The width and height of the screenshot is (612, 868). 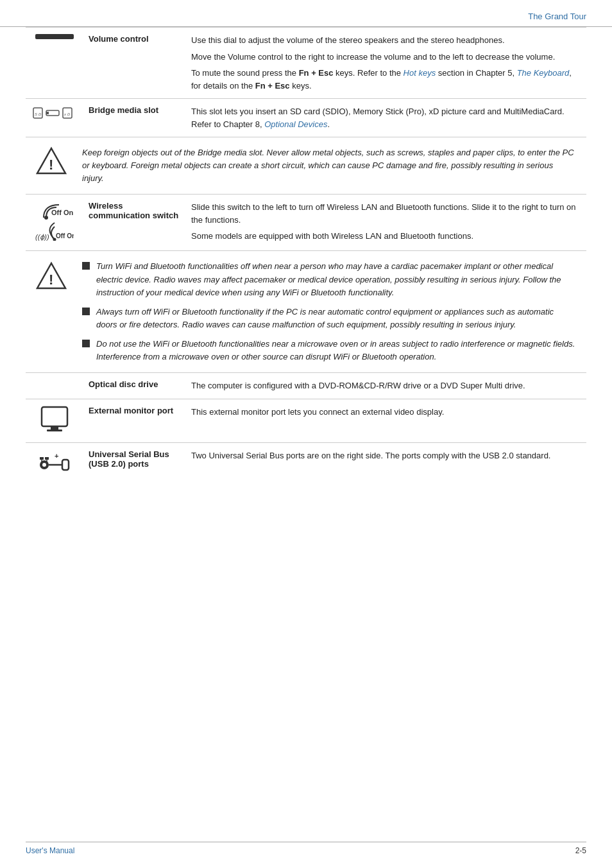 What do you see at coordinates (306, 166) in the screenshot?
I see `bridge-warning-table: ! Keep foreign objects out of the Bridge…` at bounding box center [306, 166].